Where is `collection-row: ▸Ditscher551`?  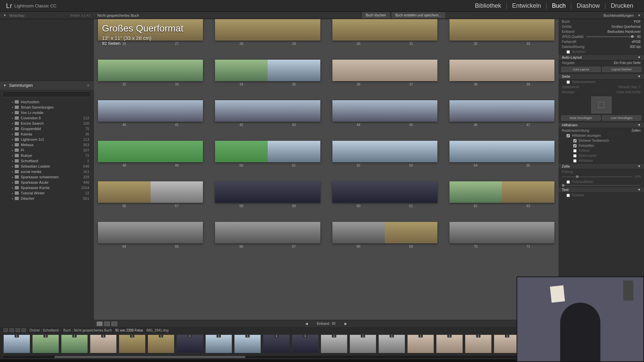 collection-row: ▸Ditscher551 is located at coordinates (47, 198).